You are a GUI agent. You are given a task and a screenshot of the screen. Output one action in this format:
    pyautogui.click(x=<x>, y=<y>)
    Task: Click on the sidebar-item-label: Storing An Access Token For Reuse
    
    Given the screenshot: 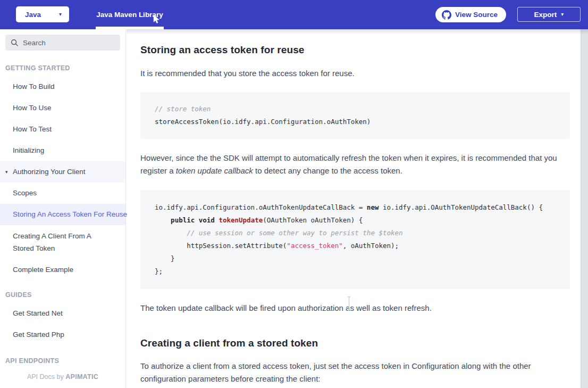 What is the action you would take?
    pyautogui.click(x=70, y=214)
    